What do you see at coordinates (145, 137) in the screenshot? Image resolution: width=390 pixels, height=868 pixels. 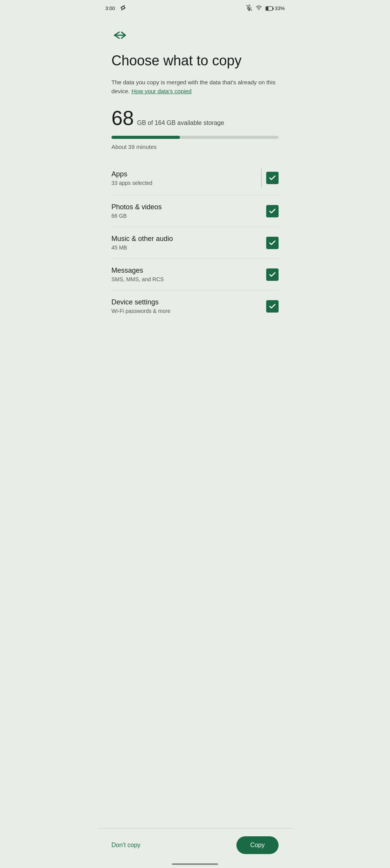 I see `progress-bar-fill` at bounding box center [145, 137].